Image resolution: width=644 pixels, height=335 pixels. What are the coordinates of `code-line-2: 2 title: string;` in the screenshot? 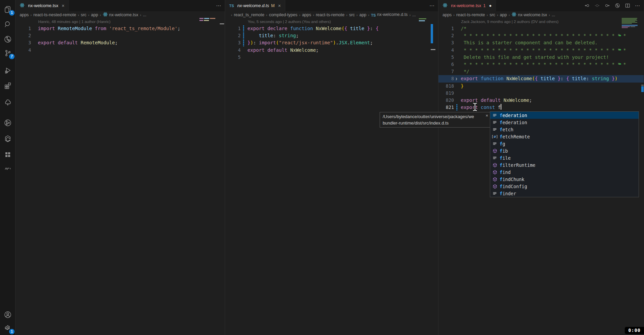 It's located at (332, 36).